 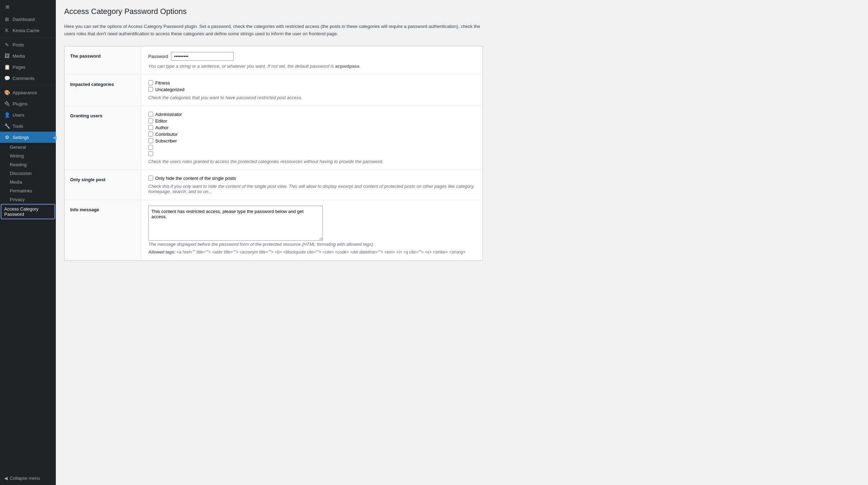 What do you see at coordinates (166, 134) in the screenshot?
I see `user-contributor-label: Contributor` at bounding box center [166, 134].